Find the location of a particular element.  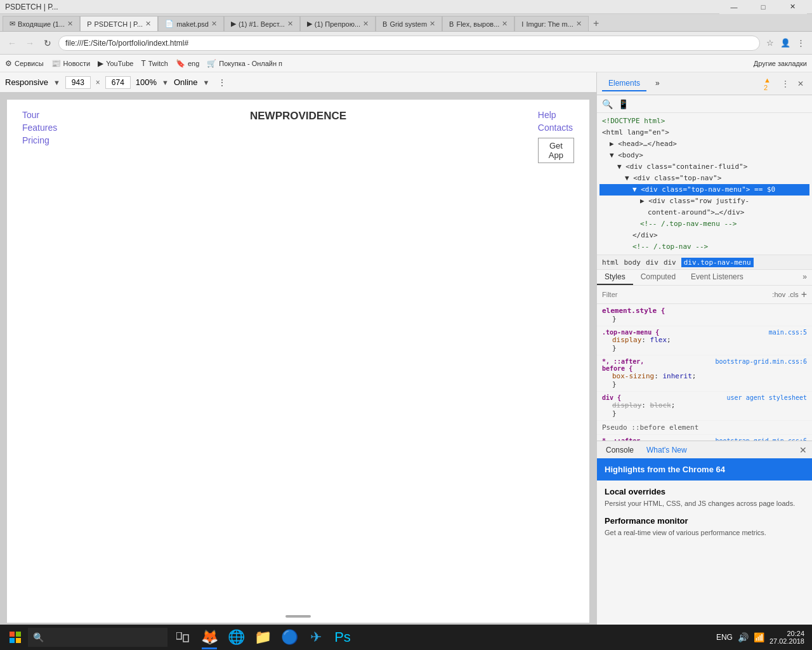

dom-line-4: ▼ <div class="container-fluid"> is located at coordinates (704, 167).